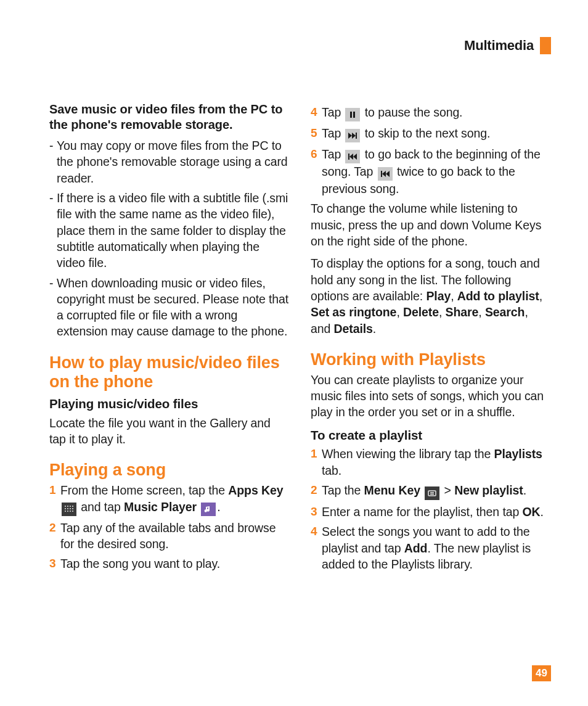 The image size is (588, 706). What do you see at coordinates (432, 493) in the screenshot?
I see `menu-key-icon` at bounding box center [432, 493].